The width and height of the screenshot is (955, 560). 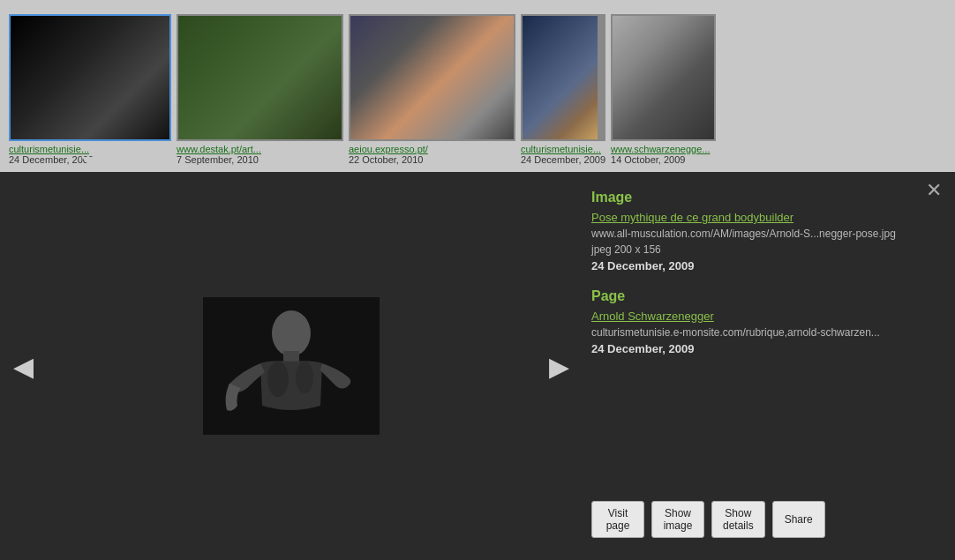 What do you see at coordinates (563, 160) in the screenshot?
I see `strip-date-3: 24 December, 2009` at bounding box center [563, 160].